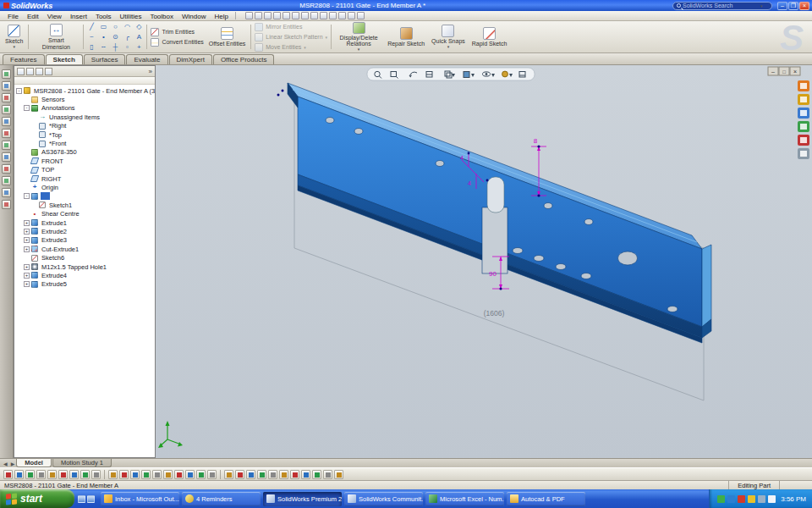 This screenshot has height=508, width=812. Describe the element at coordinates (286, 15) in the screenshot. I see `print-preview-icon` at that location.